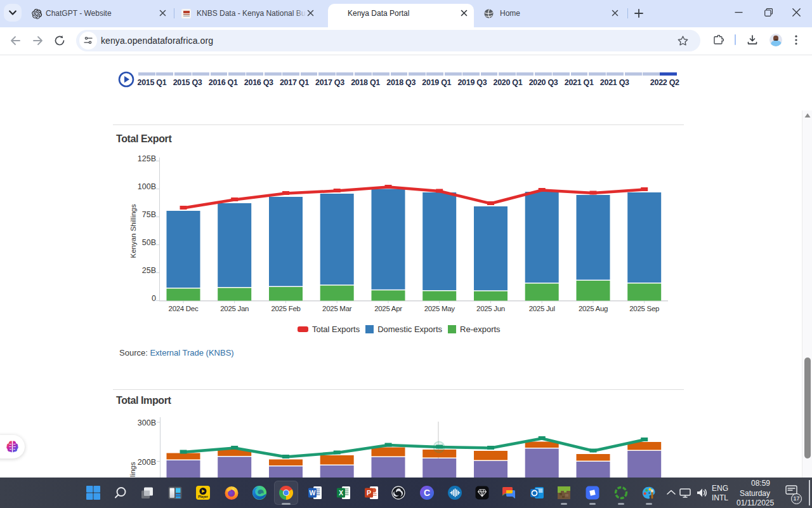 Image resolution: width=812 pixels, height=508 pixels. Describe the element at coordinates (369, 493) in the screenshot. I see `svg-text: P` at that location.